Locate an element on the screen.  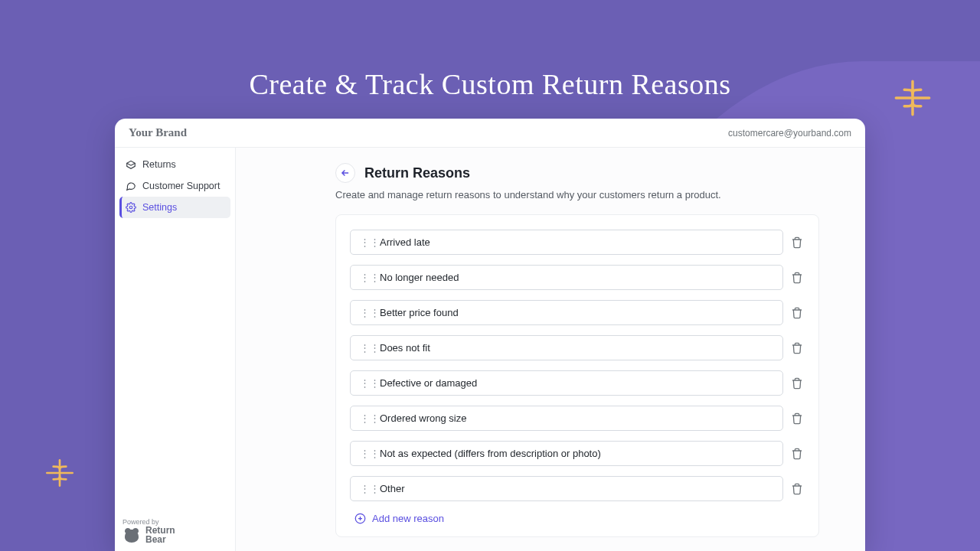
add-reason-button: Add new reason is located at coordinates (577, 519).